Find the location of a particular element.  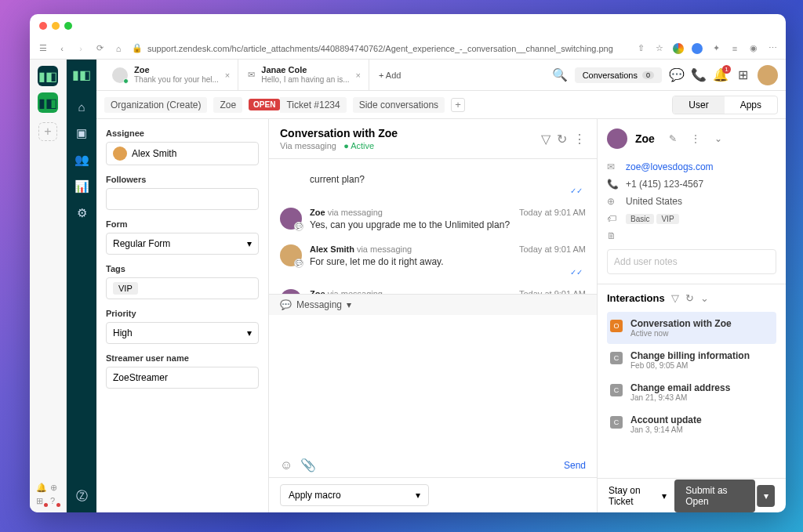

close-dot is located at coordinates (43, 26).